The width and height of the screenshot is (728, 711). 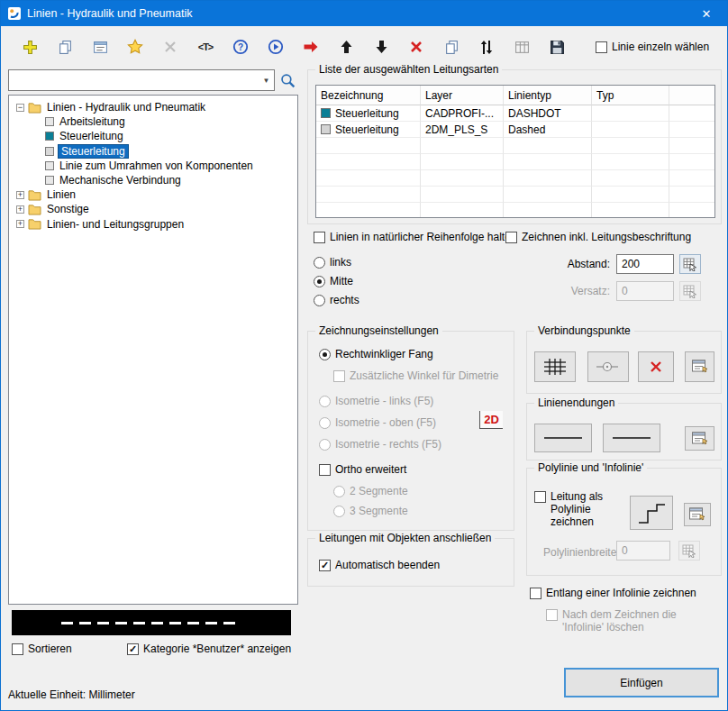 What do you see at coordinates (692, 96) in the screenshot?
I see `col-filler` at bounding box center [692, 96].